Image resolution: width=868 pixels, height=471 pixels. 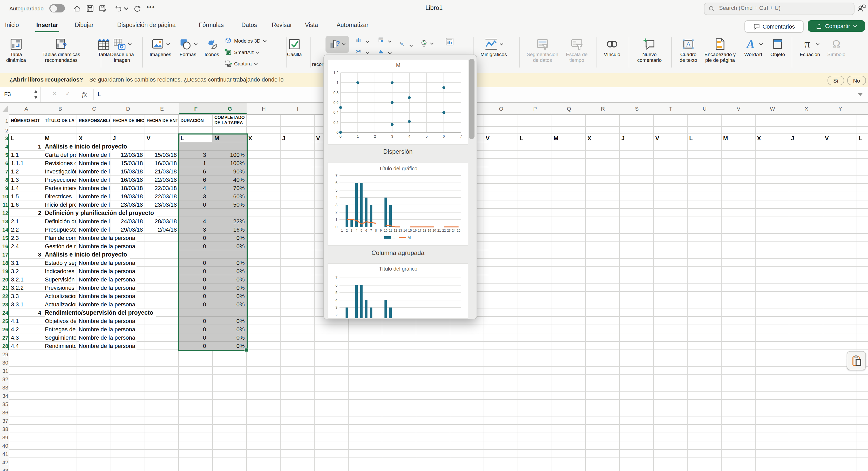 I want to click on row-header-28: 28, so click(x=4, y=346).